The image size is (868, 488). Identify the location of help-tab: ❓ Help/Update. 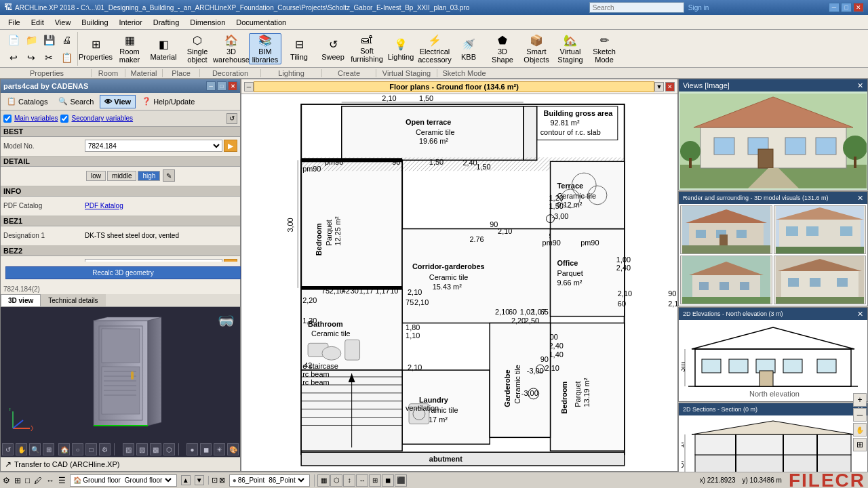
(168, 102).